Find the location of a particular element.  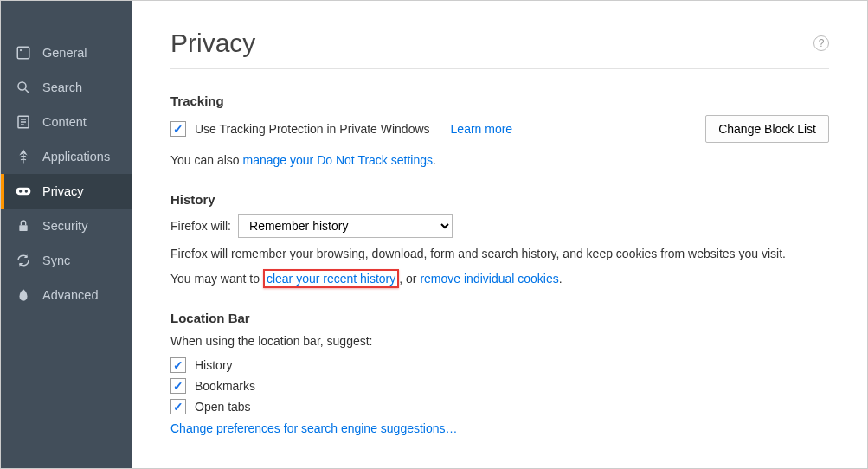

search-suggestions-prefs-link: Change preferences for search engine sug… is located at coordinates (314, 428).